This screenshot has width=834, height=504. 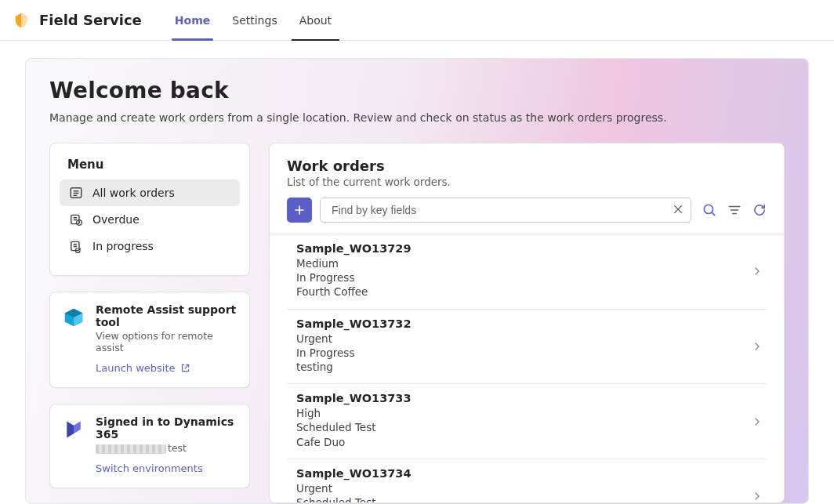 What do you see at coordinates (76, 193) in the screenshot?
I see `list-icon` at bounding box center [76, 193].